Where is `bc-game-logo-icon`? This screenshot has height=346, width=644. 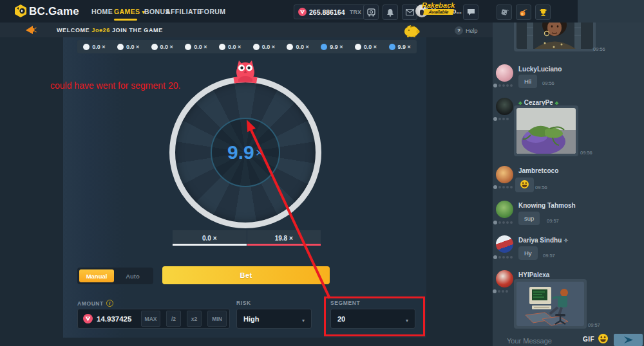
bc-game-logo-icon is located at coordinates (21, 11).